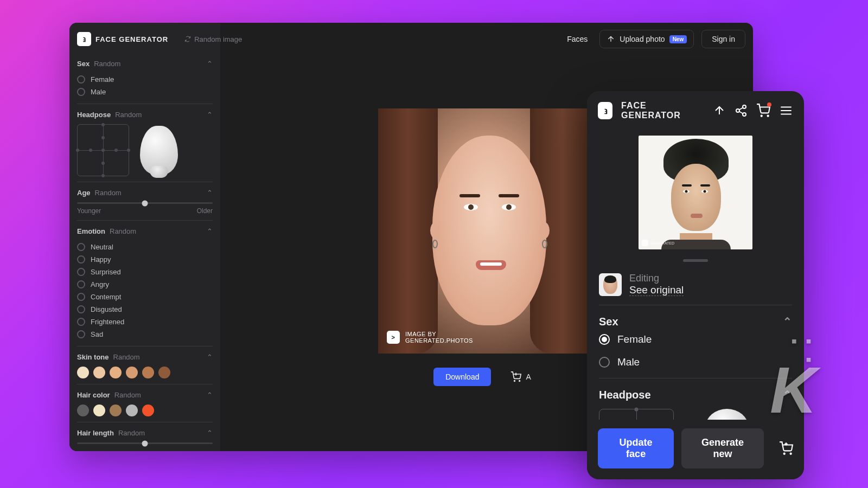  I want to click on radio-contempt: Contempt, so click(145, 297).